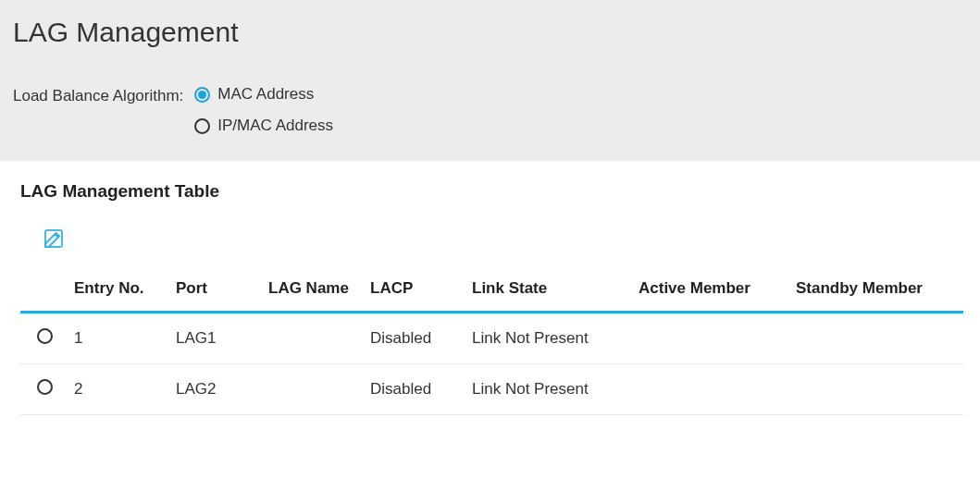  What do you see at coordinates (264, 110) in the screenshot?
I see `load-balance-radio-group: MAC Address IP/MAC Address` at bounding box center [264, 110].